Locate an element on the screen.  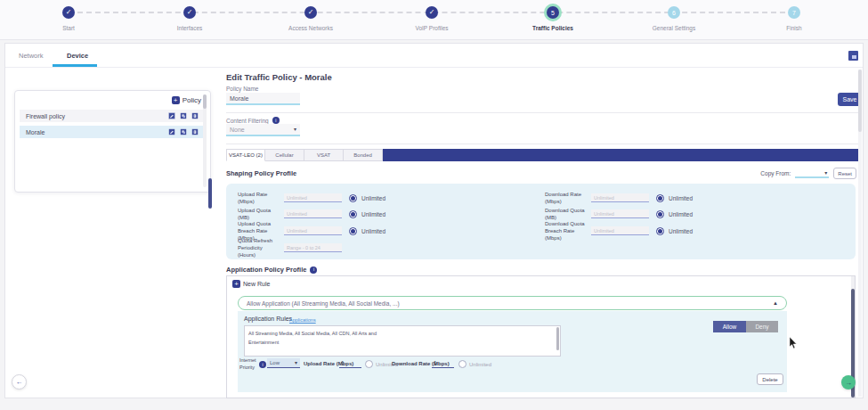
textarea-scrollbar-thumb is located at coordinates (557, 339).